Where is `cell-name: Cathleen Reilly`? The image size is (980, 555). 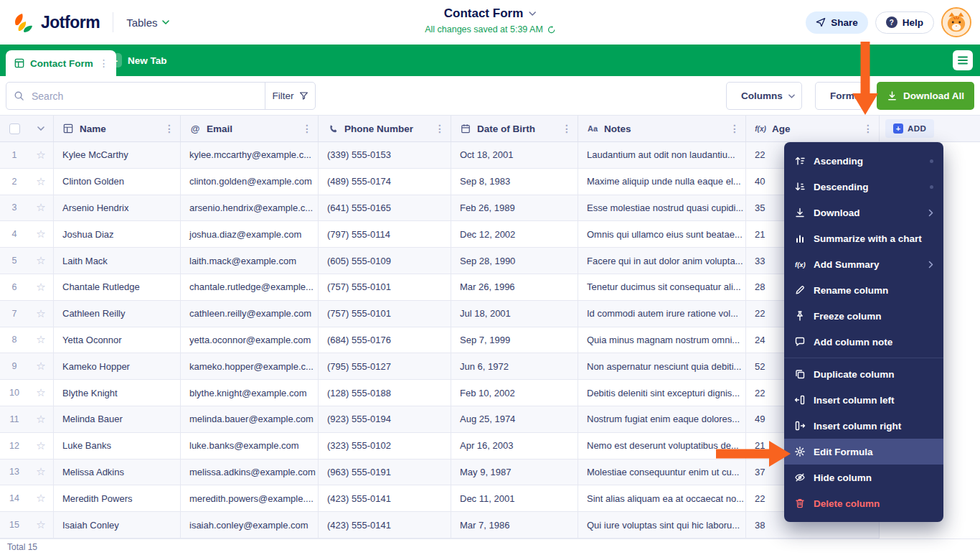
cell-name: Cathleen Reilly is located at coordinates (118, 314).